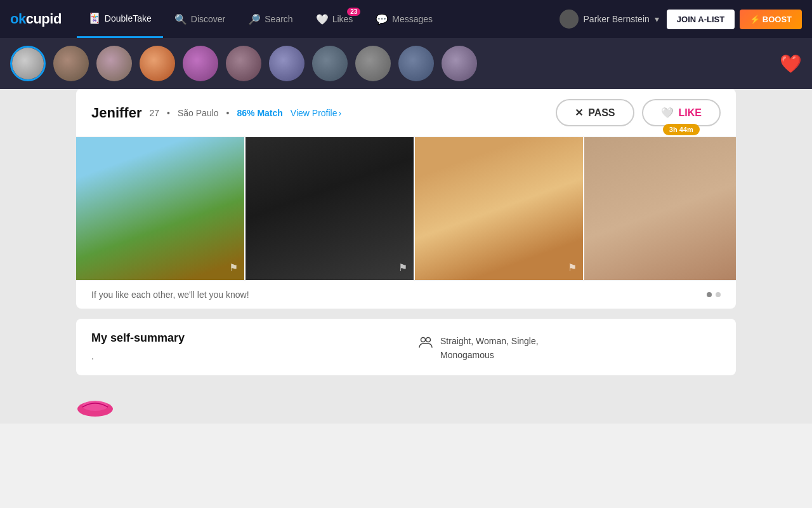 Image resolution: width=812 pixels, height=508 pixels. What do you see at coordinates (254, 19) in the screenshot?
I see `search-icon: 🔎` at bounding box center [254, 19].